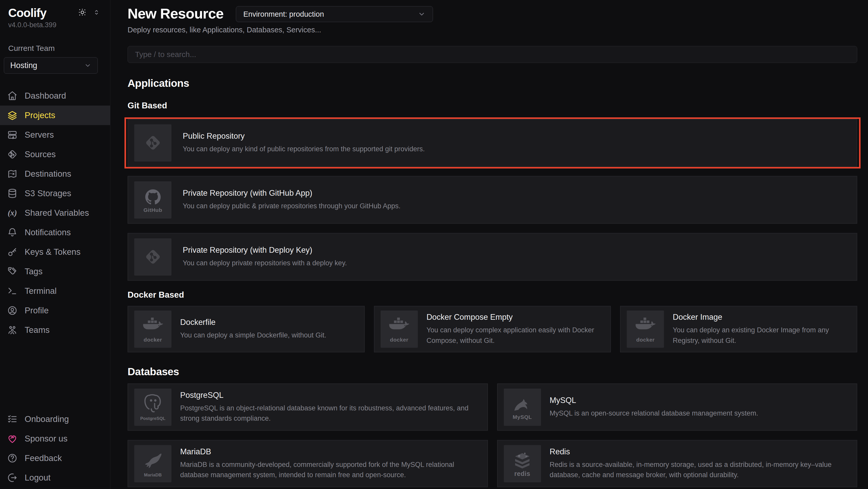  What do you see at coordinates (34, 271) in the screenshot?
I see `sidebar-item-label: Tags` at bounding box center [34, 271].